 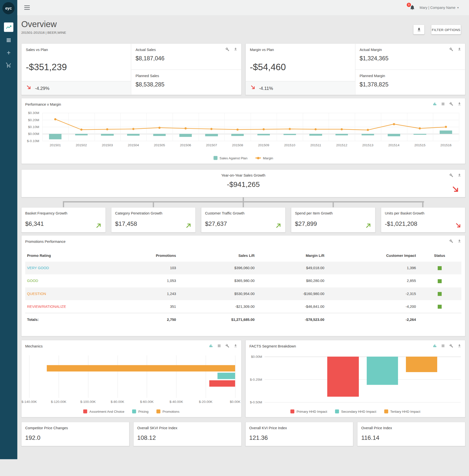 I want to click on x-axis-label: $0.00K, so click(x=235, y=401).